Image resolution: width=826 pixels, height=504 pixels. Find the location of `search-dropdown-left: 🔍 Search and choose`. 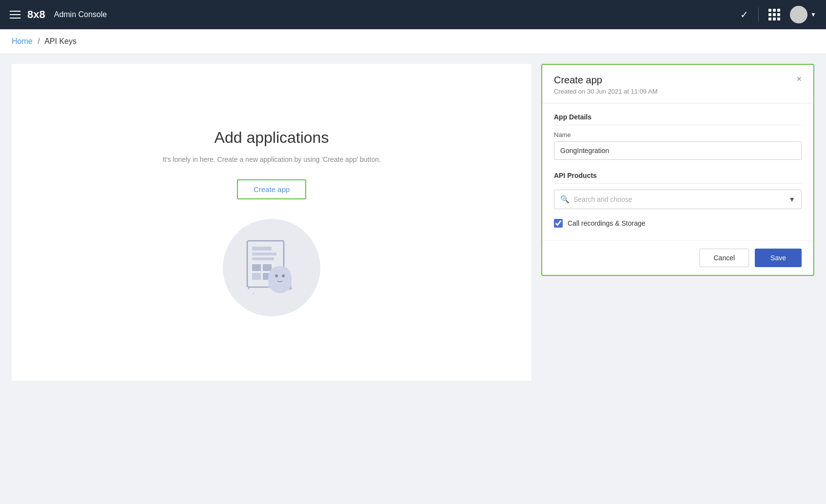

search-dropdown-left: 🔍 Search and choose is located at coordinates (596, 199).